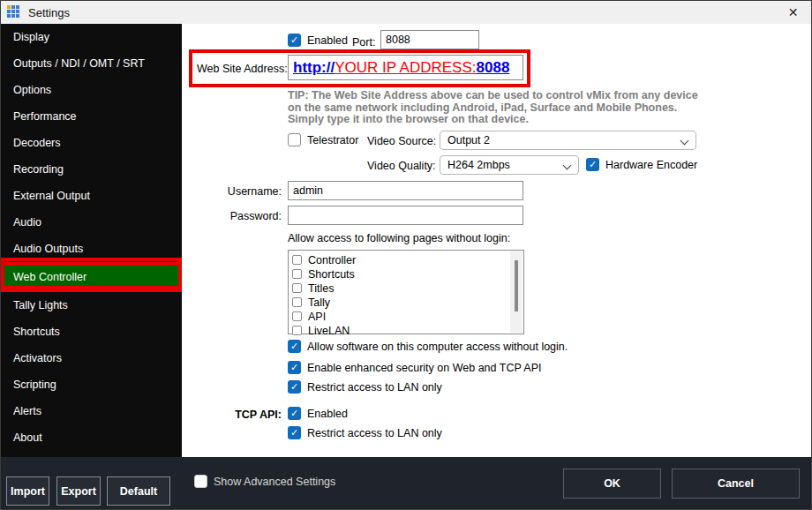 Image resolution: width=812 pixels, height=510 pixels. What do you see at coordinates (28, 491) in the screenshot?
I see `import-button: Import` at bounding box center [28, 491].